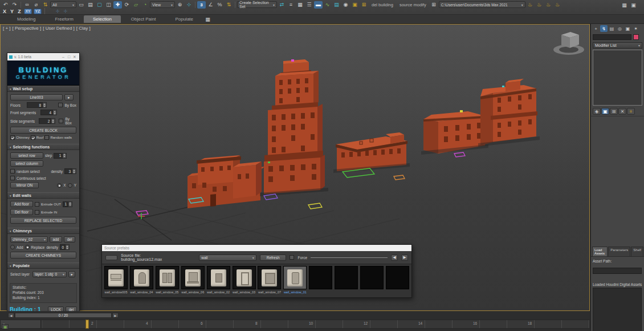  Describe the element at coordinates (69, 97) in the screenshot. I see `spline-select-button: ▸` at that location.